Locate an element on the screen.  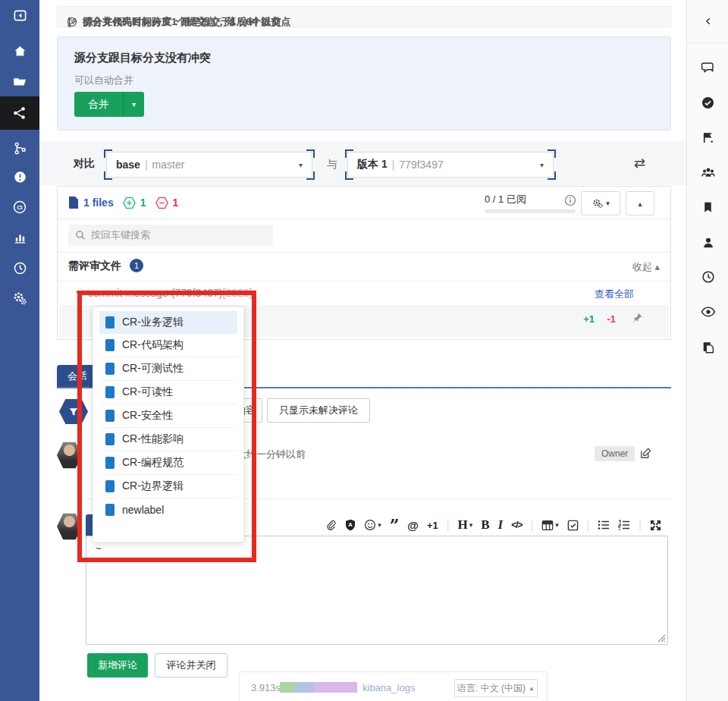
merge-button: 合并 is located at coordinates (99, 105).